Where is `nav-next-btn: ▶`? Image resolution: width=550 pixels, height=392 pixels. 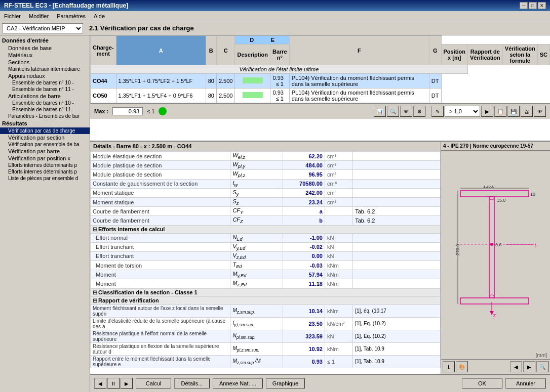 nav-next-btn: ▶ is located at coordinates (127, 383).